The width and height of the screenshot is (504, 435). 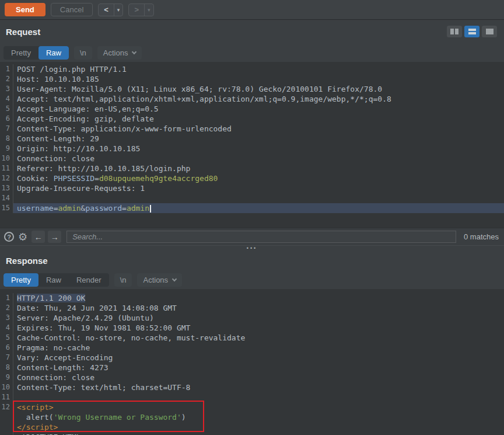 I want to click on request-view-tabs: Pretty Raw, so click(x=36, y=53).